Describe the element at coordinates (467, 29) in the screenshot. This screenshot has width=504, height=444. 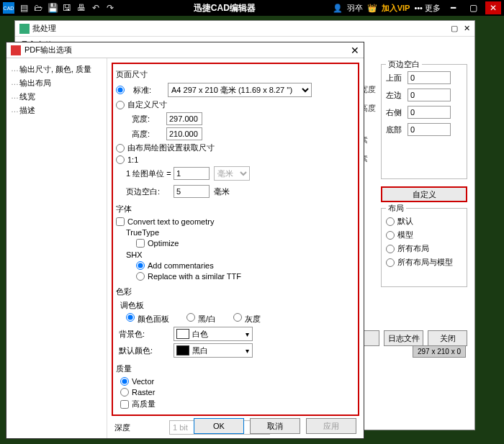
I see `batch-close-icon: ✕` at that location.